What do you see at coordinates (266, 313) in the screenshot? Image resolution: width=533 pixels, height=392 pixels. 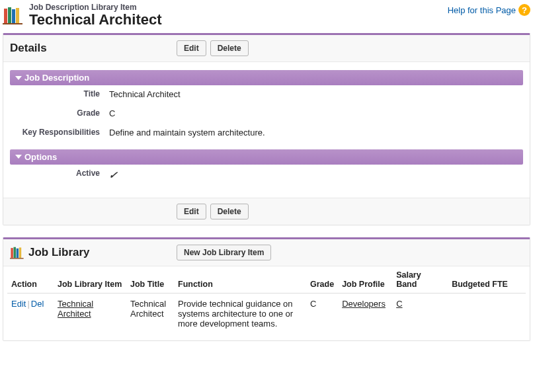 I see `table-row: Edit|Del Technical Architect Technical A…` at bounding box center [266, 313].